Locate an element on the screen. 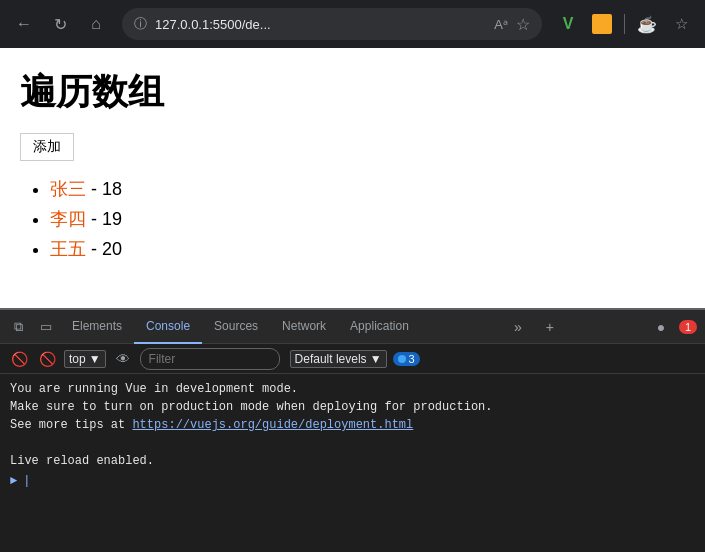  console-line-link-prefix: See more tips at is located at coordinates (71, 425).